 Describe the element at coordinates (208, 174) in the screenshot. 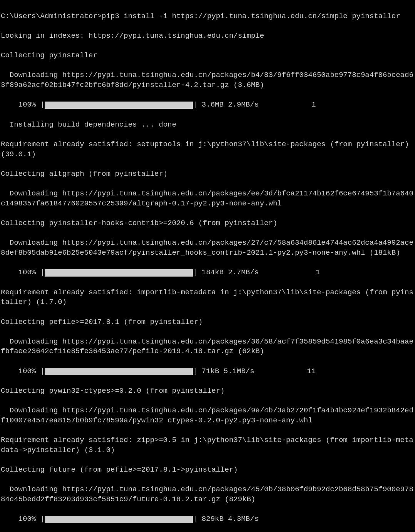

I see `output-line: Collecting altgraph (from pyinstaller)` at that location.